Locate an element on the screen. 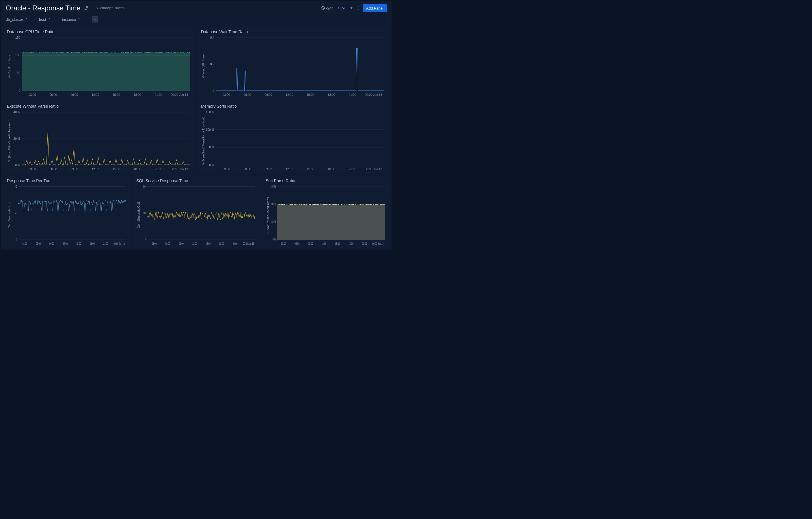  y-axis-label: CentiSeconds/Txn is located at coordinates (9, 215).